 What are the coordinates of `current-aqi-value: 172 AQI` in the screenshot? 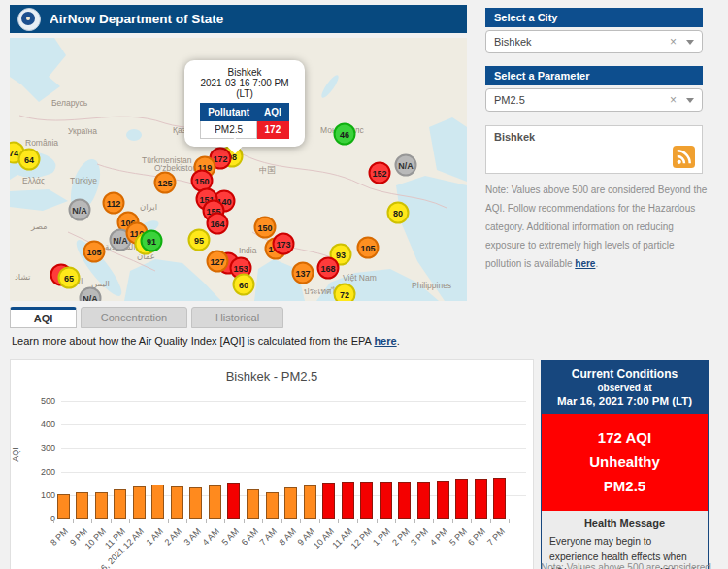 It's located at (625, 439).